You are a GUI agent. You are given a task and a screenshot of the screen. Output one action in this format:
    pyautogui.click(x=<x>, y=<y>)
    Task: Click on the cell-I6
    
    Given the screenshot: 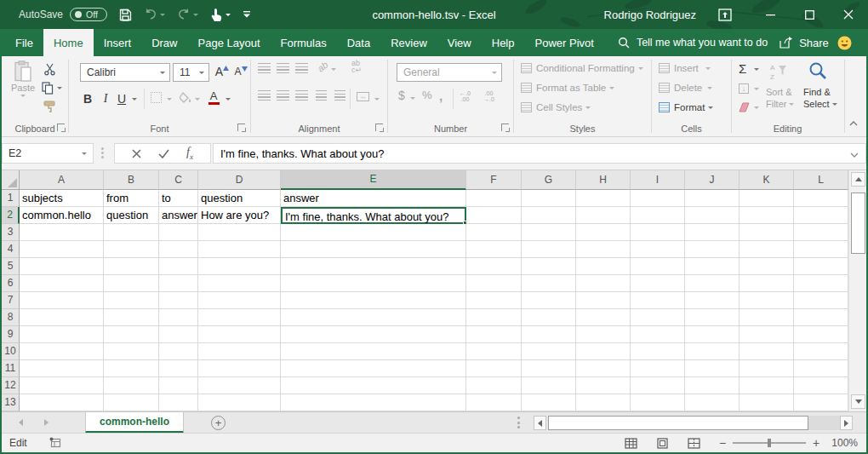 What is the action you would take?
    pyautogui.click(x=658, y=284)
    